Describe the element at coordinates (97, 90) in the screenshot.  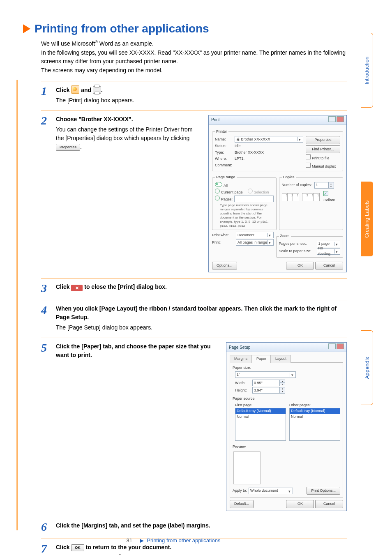
I see `print-icon` at that location.